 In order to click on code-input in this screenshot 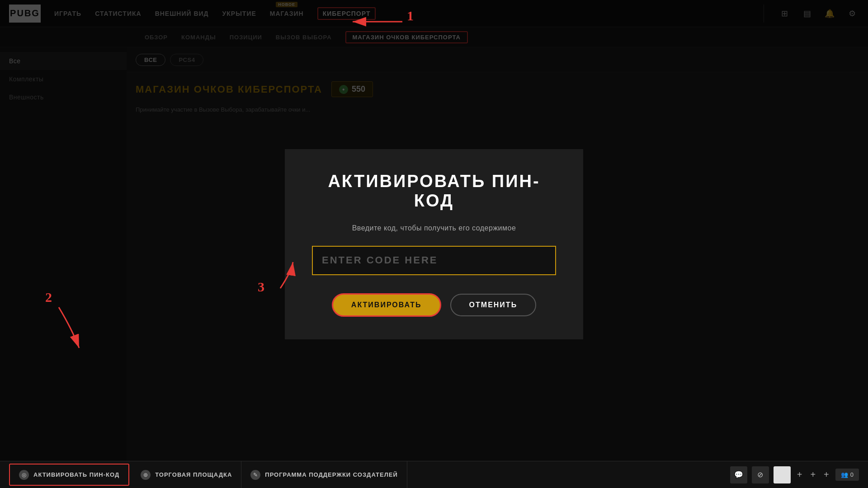, I will do `click(434, 260)`.